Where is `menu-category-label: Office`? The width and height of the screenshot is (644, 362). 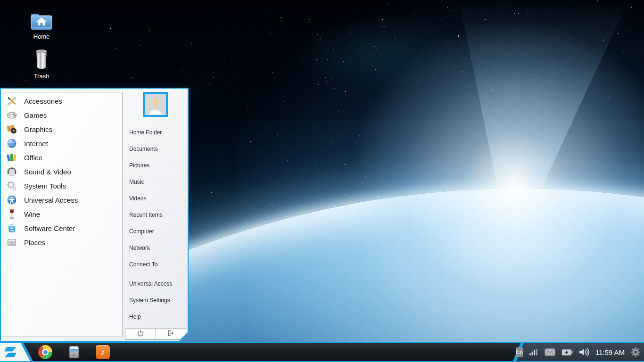
menu-category-label: Office is located at coordinates (33, 157).